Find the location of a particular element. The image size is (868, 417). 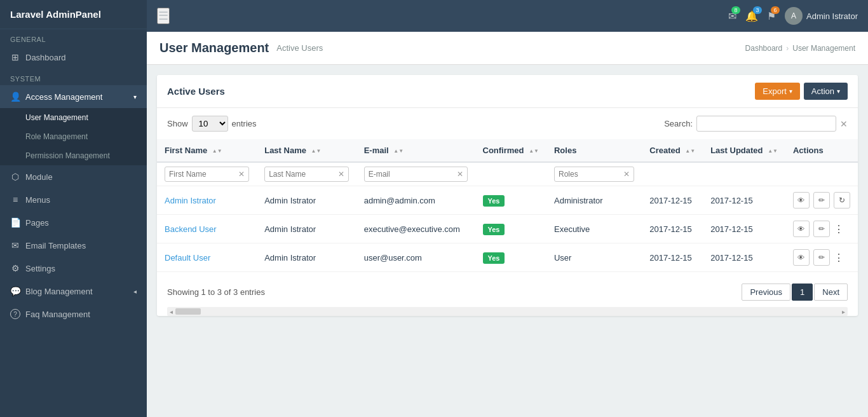

sort-icon-last-updated: ▲▼ is located at coordinates (773, 151).